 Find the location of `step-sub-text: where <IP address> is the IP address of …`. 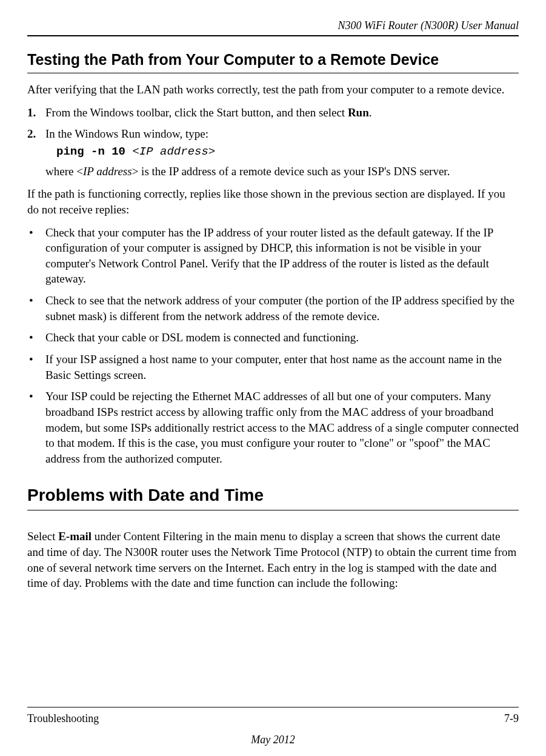

step-sub-text: where <IP address> is the IP address of … is located at coordinates (282, 172).